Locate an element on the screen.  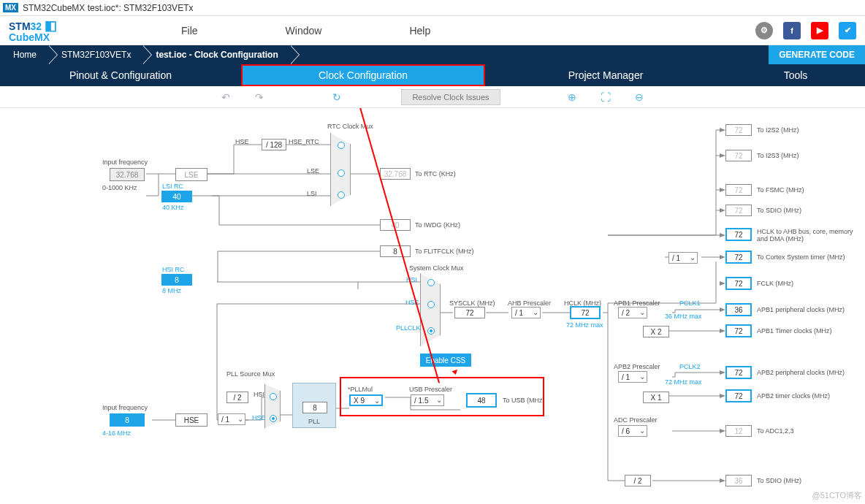
crumb-home: Home is located at coordinates (24, 55).